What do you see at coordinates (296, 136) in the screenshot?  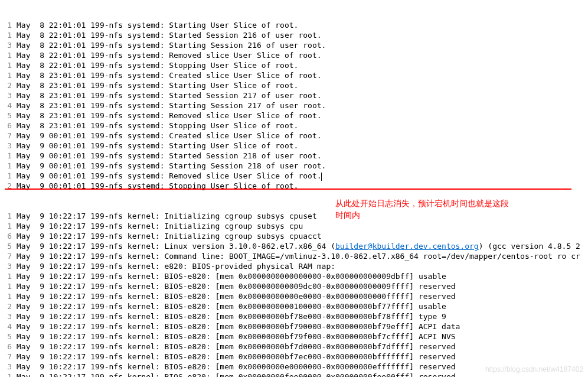 I see `log-line: 7May 9 00:01:01 199-nfs systemd: Created…` at bounding box center [296, 136].